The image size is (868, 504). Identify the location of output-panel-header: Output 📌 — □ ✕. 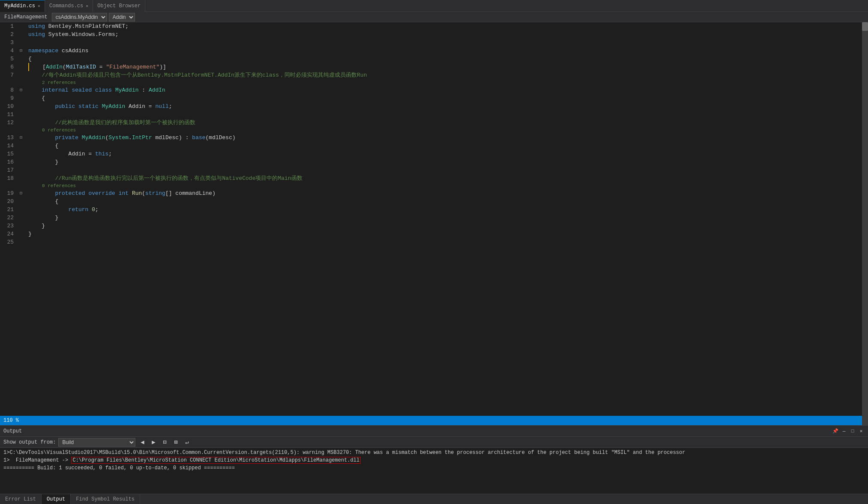
(434, 431).